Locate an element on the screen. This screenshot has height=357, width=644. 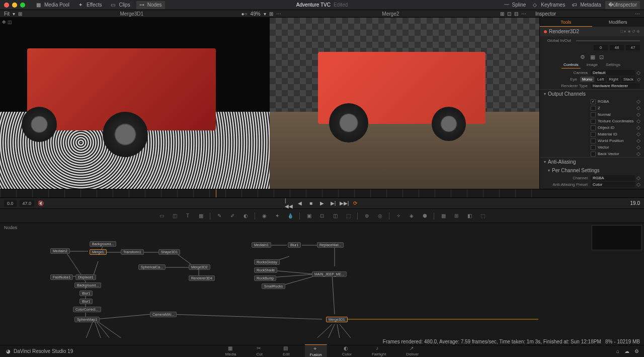
tool-icon: ✧ is located at coordinates (398, 216).